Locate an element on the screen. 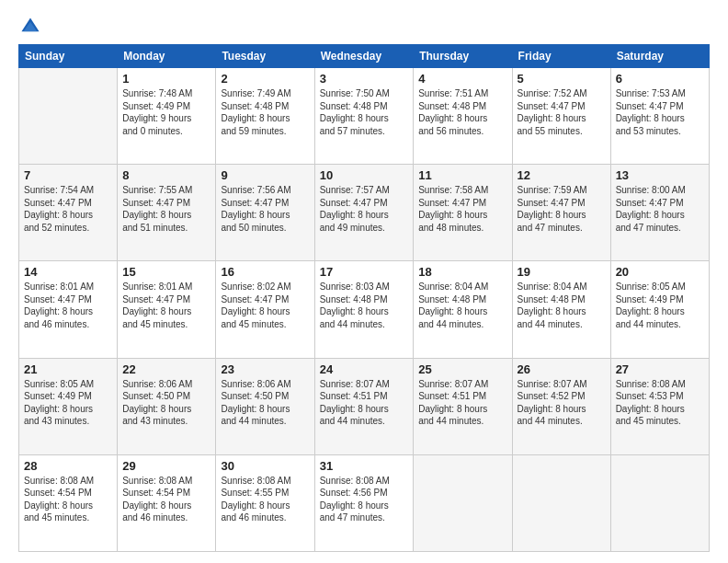 This screenshot has height=563, width=728. day-number: 14 is located at coordinates (68, 272).